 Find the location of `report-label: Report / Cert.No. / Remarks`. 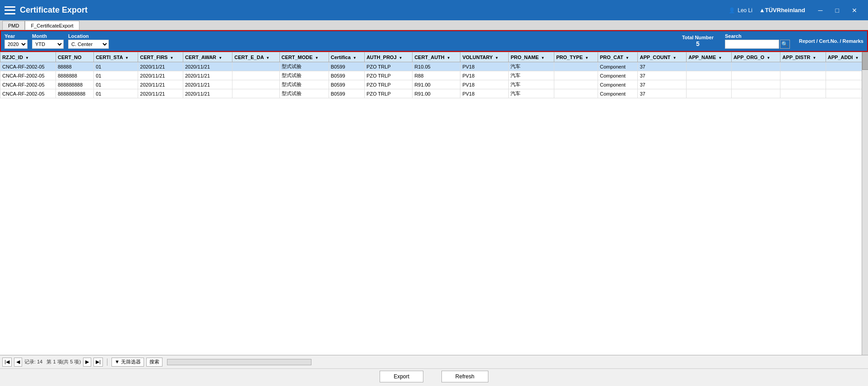

report-label: Report / Cert.No. / Remarks is located at coordinates (831, 41).